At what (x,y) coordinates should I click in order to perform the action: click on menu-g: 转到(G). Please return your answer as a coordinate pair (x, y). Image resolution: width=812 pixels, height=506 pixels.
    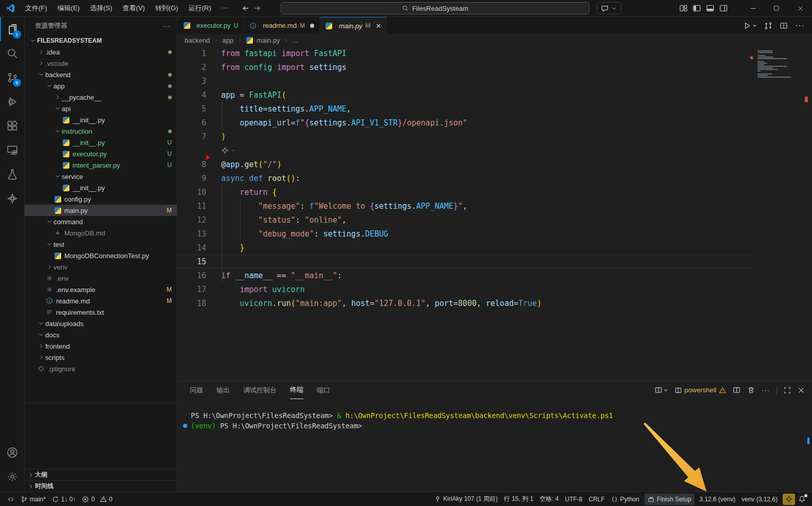
    Looking at the image, I should click on (167, 8).